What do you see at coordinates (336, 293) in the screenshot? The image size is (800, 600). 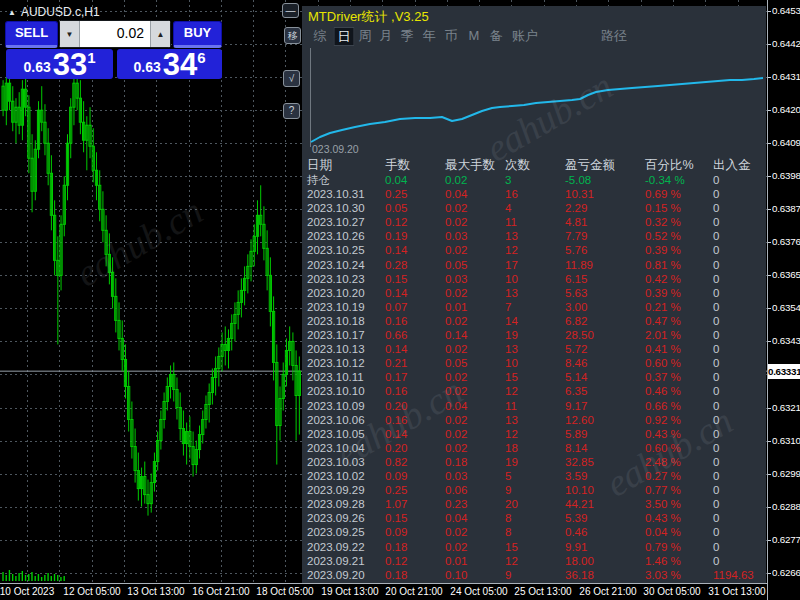 I see `table-cell: 2023.10.20` at bounding box center [336, 293].